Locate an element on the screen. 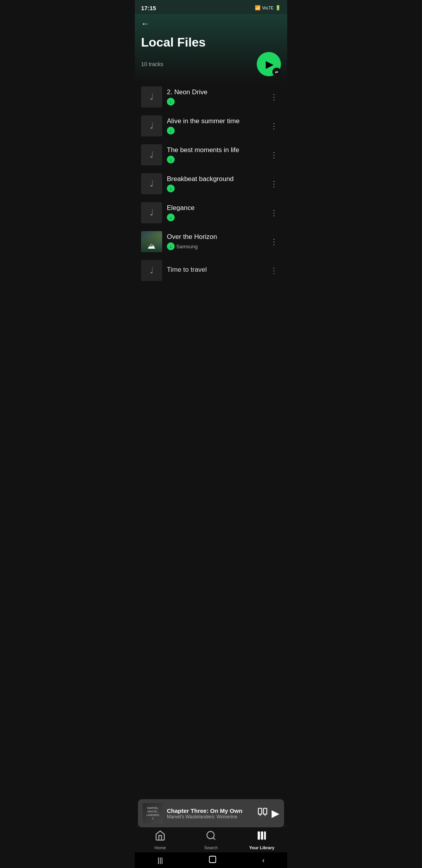  track-name: Over the Horizon is located at coordinates (215, 237).